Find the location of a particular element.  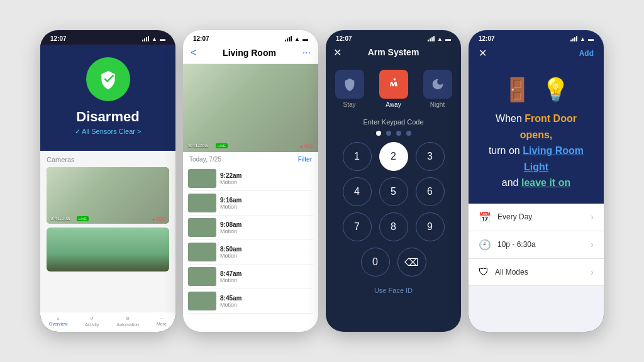

activity-list: 9:22am Motion 9:16am Motion 9:08am Motio… is located at coordinates (250, 249).